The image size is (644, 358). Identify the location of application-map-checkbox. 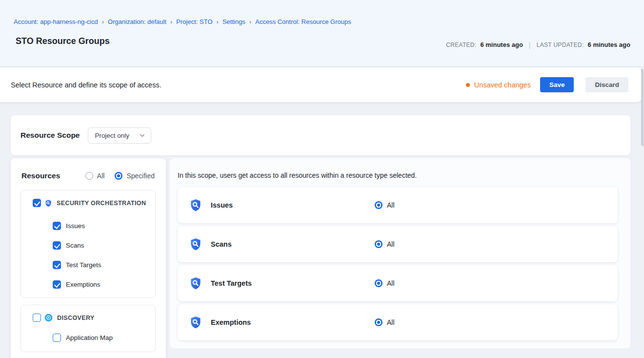
(57, 338).